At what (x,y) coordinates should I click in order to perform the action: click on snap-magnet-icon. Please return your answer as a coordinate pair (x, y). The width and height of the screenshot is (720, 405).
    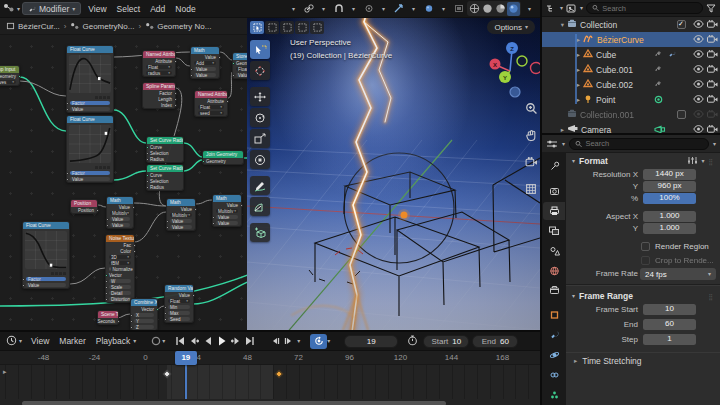
    Looking at the image, I should click on (338, 9).